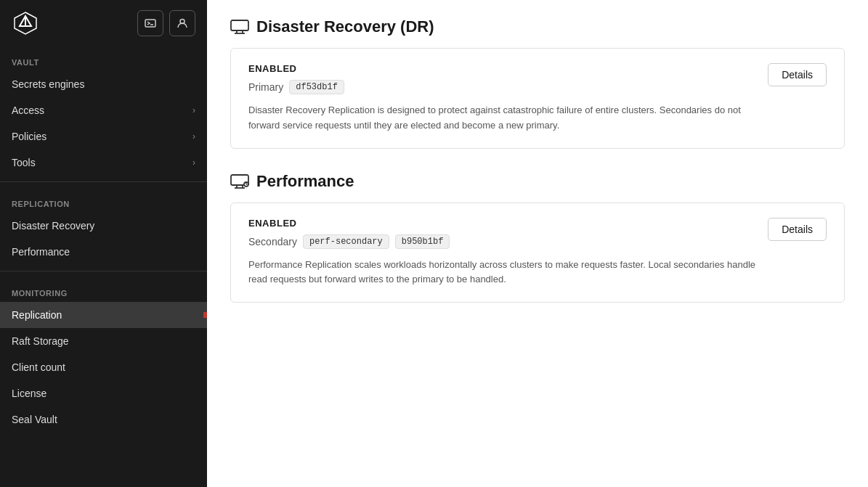  Describe the element at coordinates (53, 226) in the screenshot. I see `disaster-recovery-label: Disaster Recovery` at that location.